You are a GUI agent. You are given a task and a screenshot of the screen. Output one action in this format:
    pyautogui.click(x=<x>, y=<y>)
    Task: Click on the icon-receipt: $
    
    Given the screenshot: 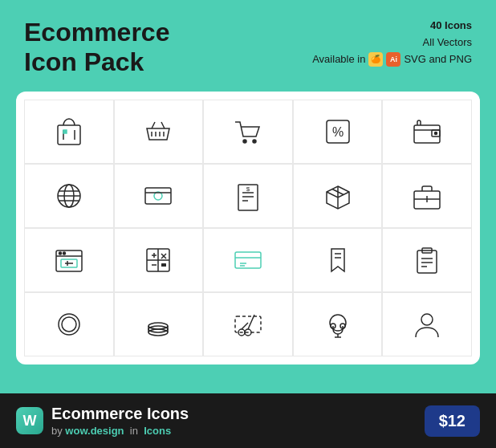 What is the action you would take?
    pyautogui.click(x=248, y=196)
    